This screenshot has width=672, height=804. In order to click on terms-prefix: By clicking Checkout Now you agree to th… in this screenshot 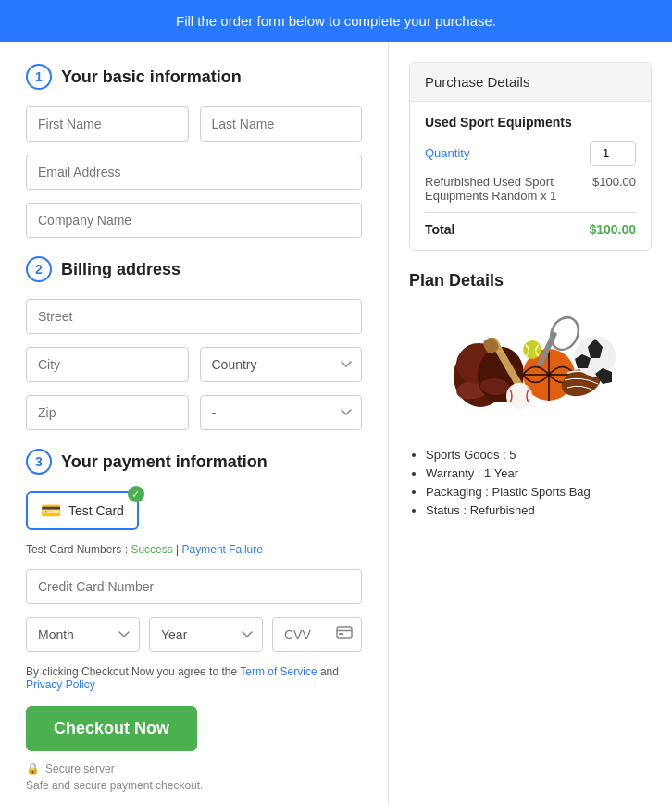, I will do `click(133, 672)`.